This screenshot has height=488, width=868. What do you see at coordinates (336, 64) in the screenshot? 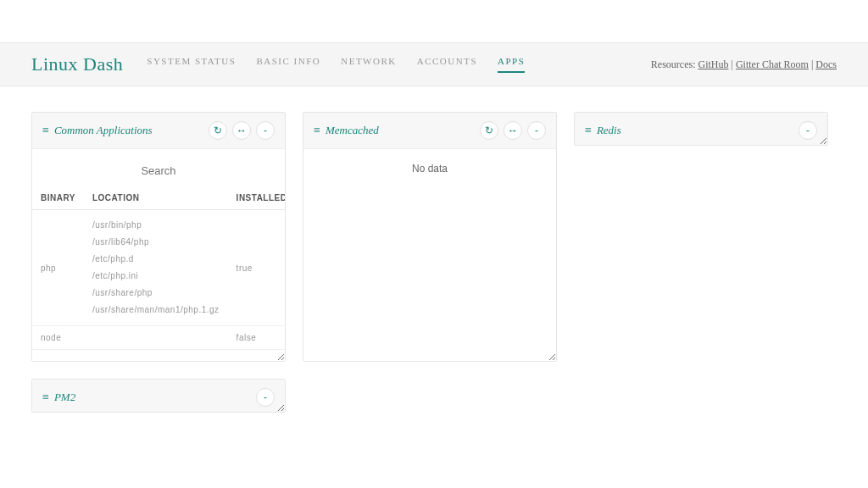
I see `nav-tabs: SYSTEM STATUS BASIC INFO NETWORK ACCOUNT…` at bounding box center [336, 64].